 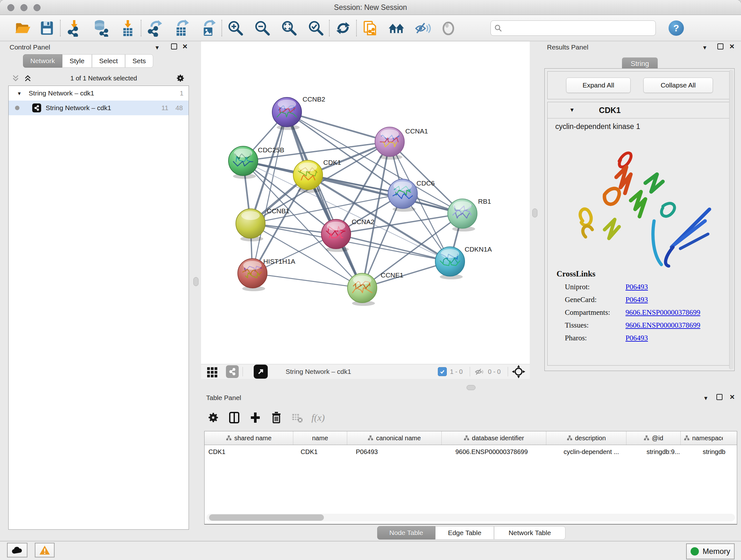 What do you see at coordinates (423, 28) in the screenshot?
I see `toggle-glass-effect-button` at bounding box center [423, 28].